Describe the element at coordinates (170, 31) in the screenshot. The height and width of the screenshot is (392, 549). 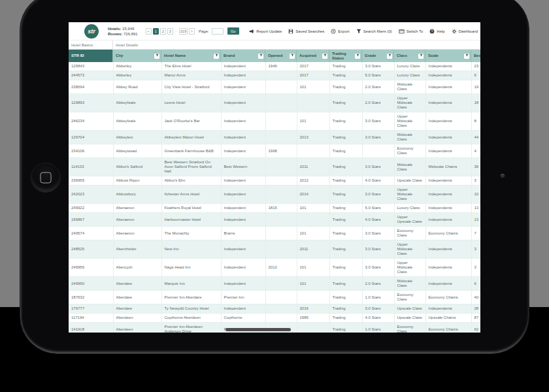
I see `page-button-3: 3` at that location.